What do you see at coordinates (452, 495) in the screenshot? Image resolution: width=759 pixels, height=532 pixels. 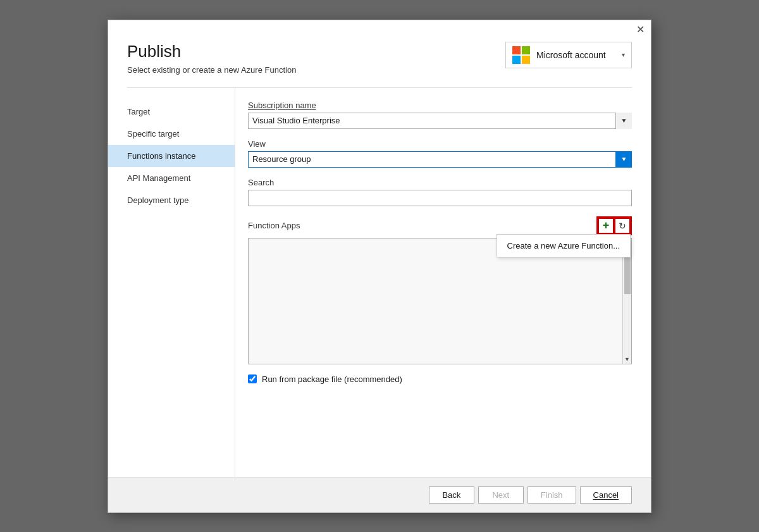 I see `back-button: Back` at bounding box center [452, 495].